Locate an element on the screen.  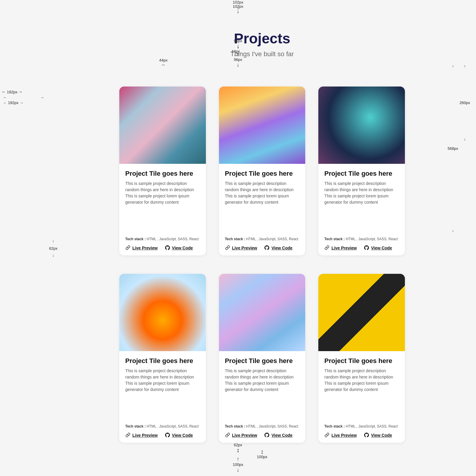
card-title-3: Project Tile goes here is located at coordinates (362, 174).